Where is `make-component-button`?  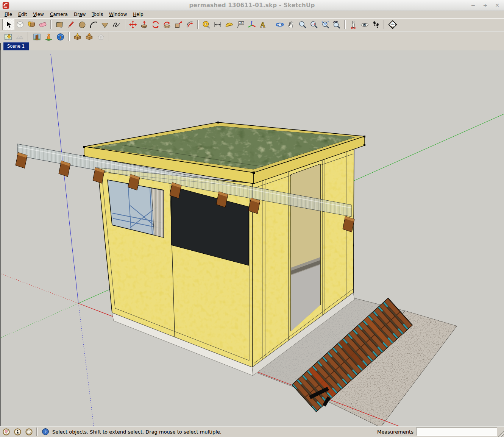 make-component-button is located at coordinates (20, 25).